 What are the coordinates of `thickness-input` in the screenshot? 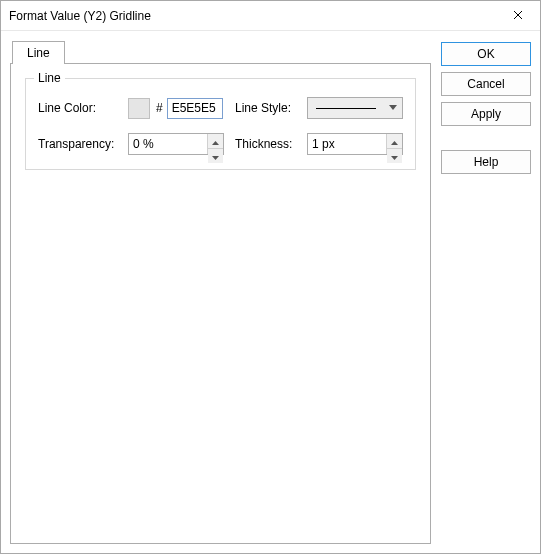 It's located at (347, 144).